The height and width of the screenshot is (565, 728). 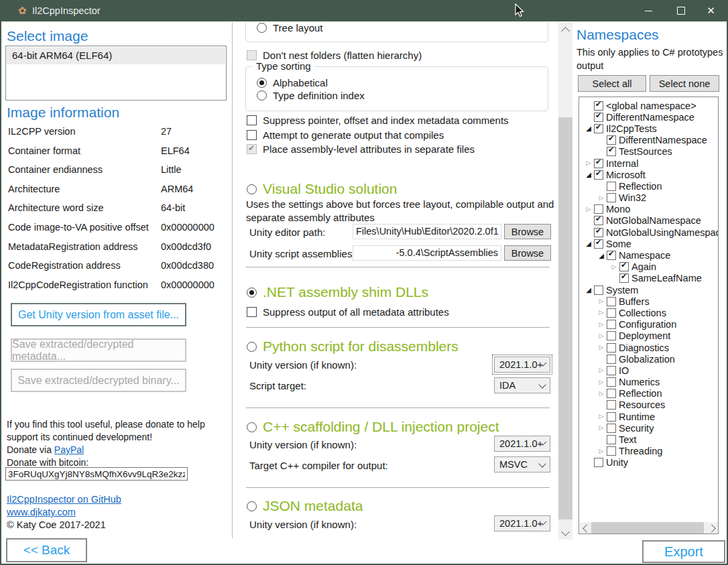 I want to click on tree-item-label: Text, so click(x=627, y=440).